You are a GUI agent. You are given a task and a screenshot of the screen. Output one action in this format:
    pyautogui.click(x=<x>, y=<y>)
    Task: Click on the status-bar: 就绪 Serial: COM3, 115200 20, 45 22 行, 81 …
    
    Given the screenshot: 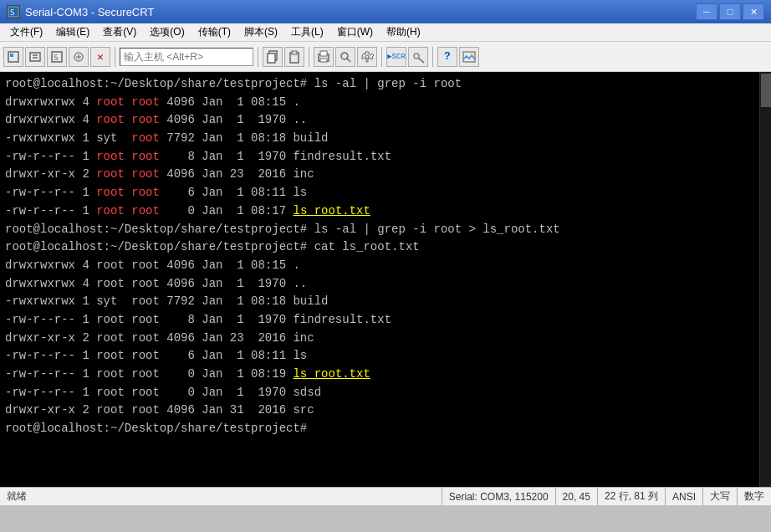 What is the action you would take?
    pyautogui.click(x=386, y=496)
    